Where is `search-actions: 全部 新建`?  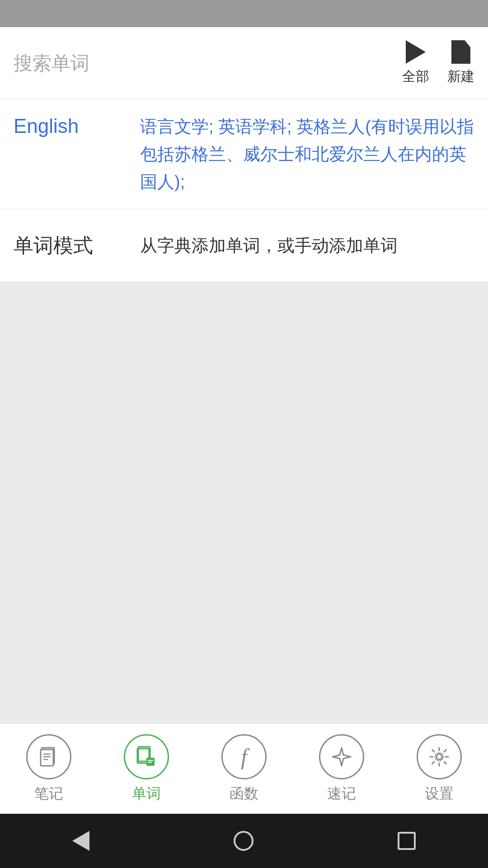 search-actions: 全部 新建 is located at coordinates (438, 63).